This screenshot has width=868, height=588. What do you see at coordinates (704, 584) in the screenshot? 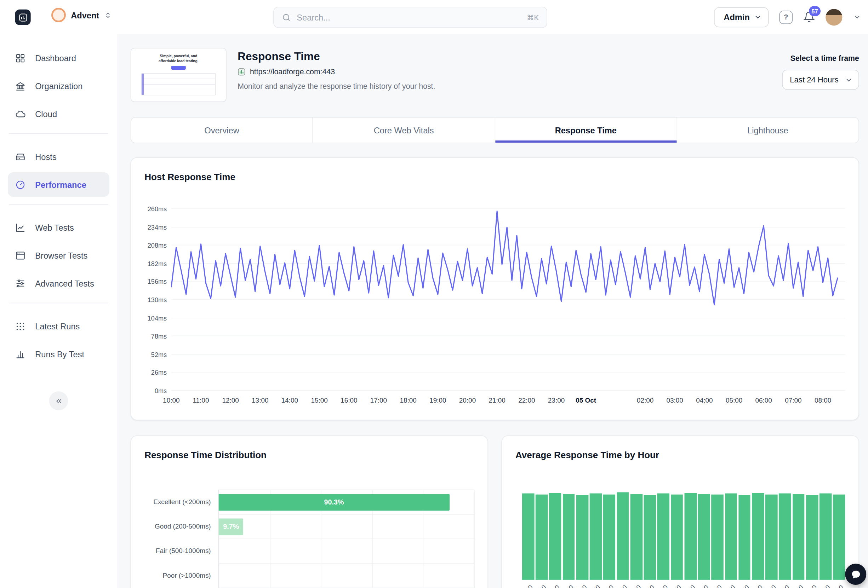
I see `hour-tick-label: 13:00` at bounding box center [704, 584].